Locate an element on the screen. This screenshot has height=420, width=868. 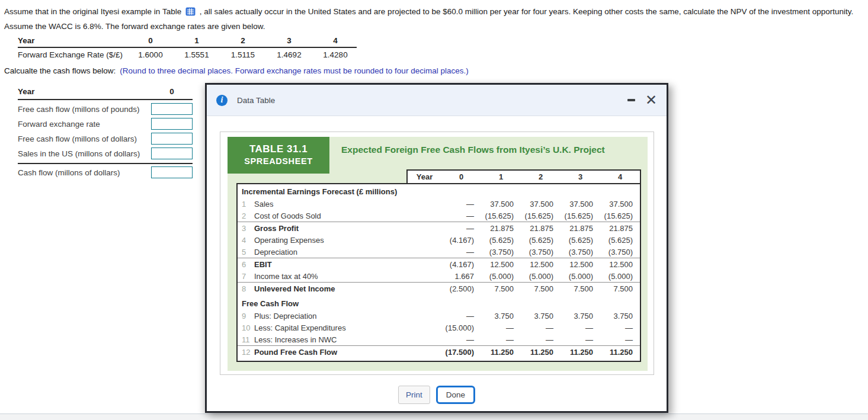
table-row: 11 Less: Increases in NWC — — — — — is located at coordinates (438, 340).